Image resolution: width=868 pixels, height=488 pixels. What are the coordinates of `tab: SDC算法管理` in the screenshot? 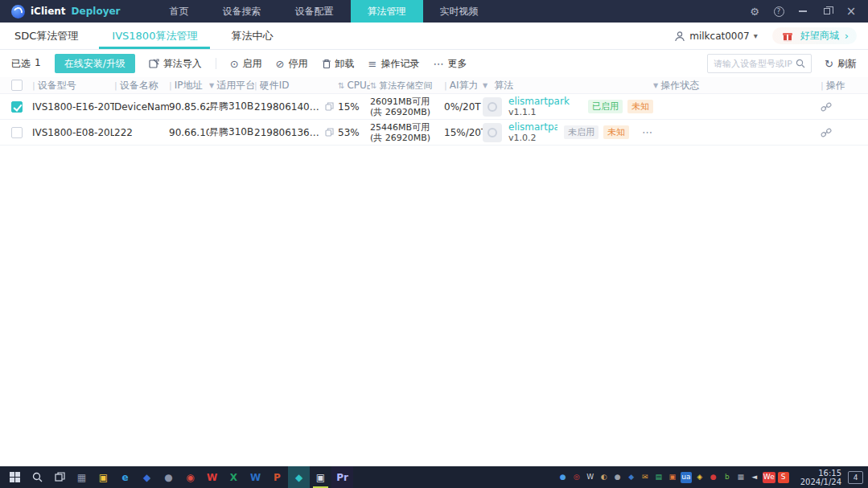 It's located at (47, 35).